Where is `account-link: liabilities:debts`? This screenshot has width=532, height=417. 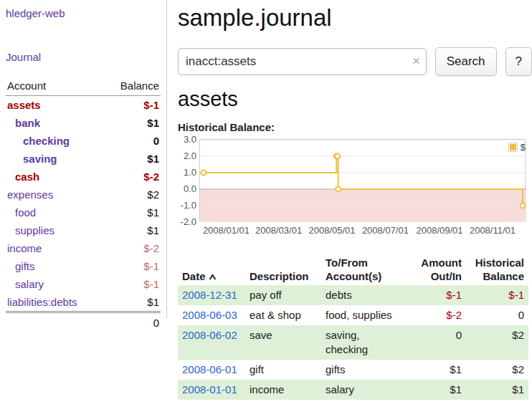 account-link: liabilities:debts is located at coordinates (42, 302).